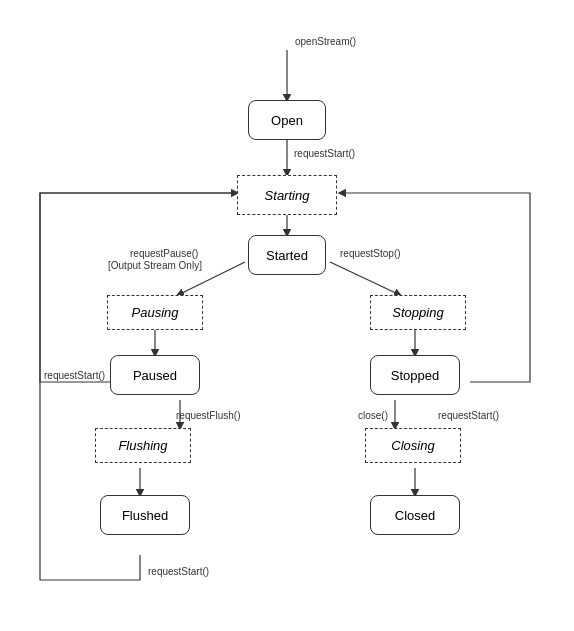 This screenshot has height=631, width=574. Describe the element at coordinates (326, 42) in the screenshot. I see `label-openstream: openStream()` at that location.